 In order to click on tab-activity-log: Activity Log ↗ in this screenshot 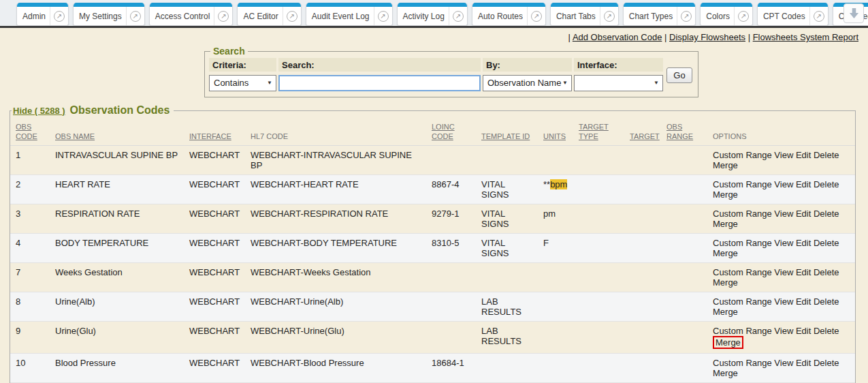, I will do `click(432, 14)`.